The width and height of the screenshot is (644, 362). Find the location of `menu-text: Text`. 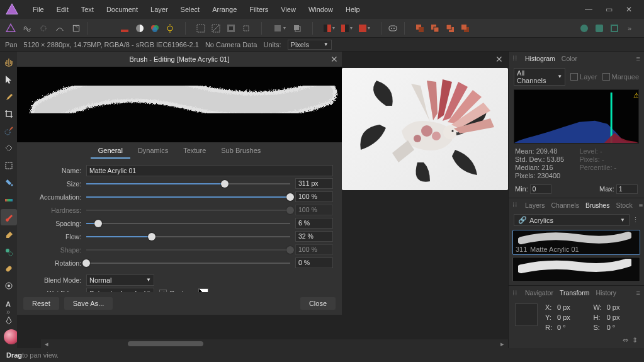

menu-text: Text is located at coordinates (88, 9).